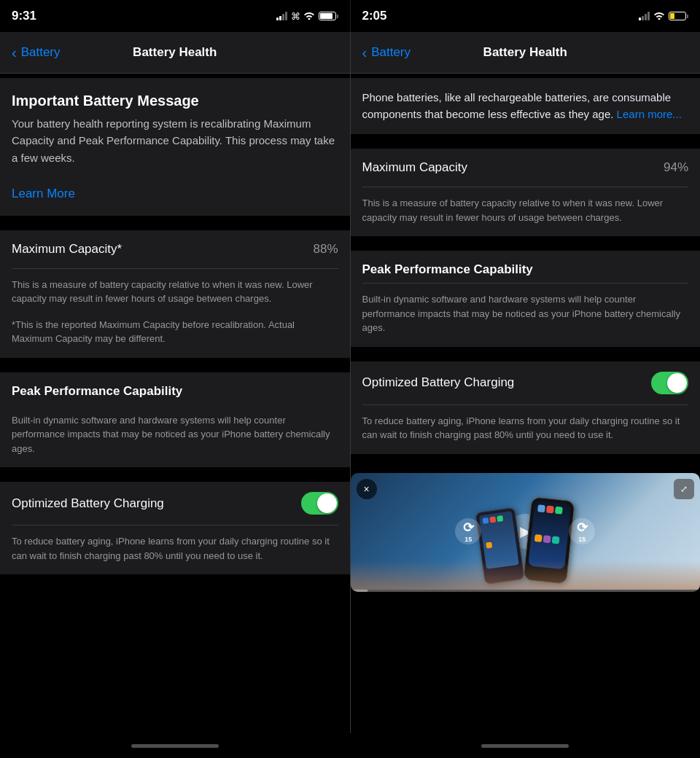 Image resolution: width=700 pixels, height=758 pixels. Describe the element at coordinates (175, 388) in the screenshot. I see `peak-performance-title: Peak Performance Capability` at that location.